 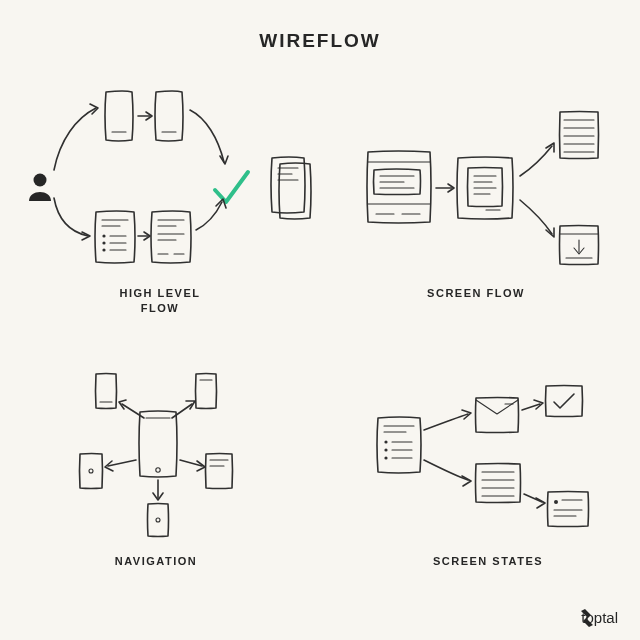 I want to click on success-screen, so click(x=564, y=402).